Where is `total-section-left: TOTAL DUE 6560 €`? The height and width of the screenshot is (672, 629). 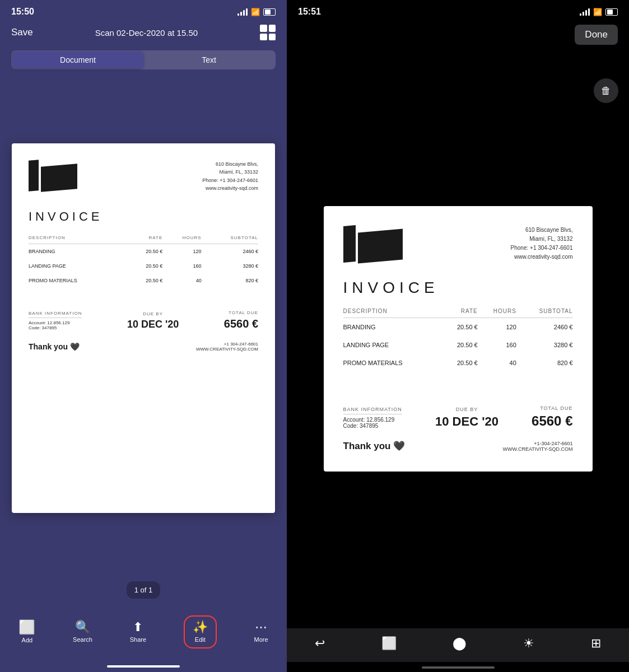
total-section-left: TOTAL DUE 6560 € is located at coordinates (241, 320).